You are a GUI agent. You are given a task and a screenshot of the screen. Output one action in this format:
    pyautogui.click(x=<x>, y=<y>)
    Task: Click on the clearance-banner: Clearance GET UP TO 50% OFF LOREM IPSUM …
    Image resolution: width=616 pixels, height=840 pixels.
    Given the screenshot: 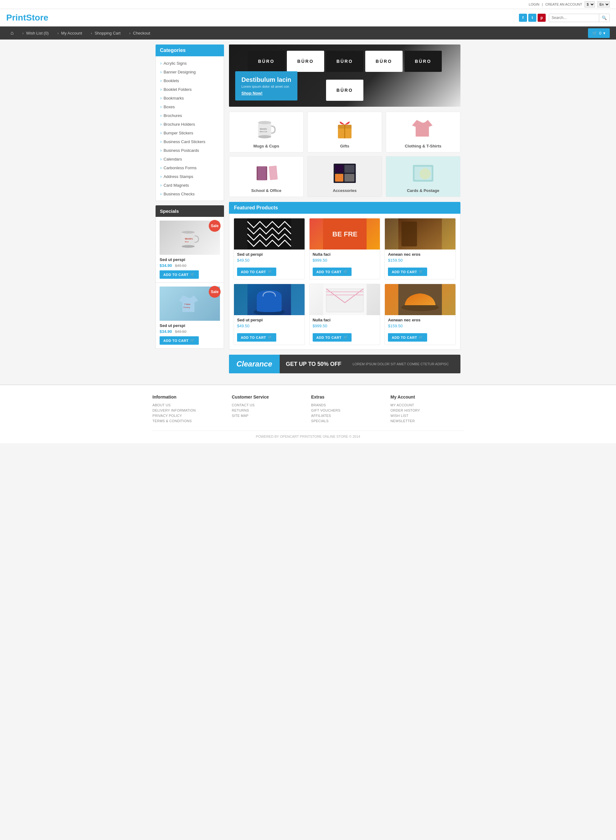 What is the action you would take?
    pyautogui.click(x=345, y=364)
    